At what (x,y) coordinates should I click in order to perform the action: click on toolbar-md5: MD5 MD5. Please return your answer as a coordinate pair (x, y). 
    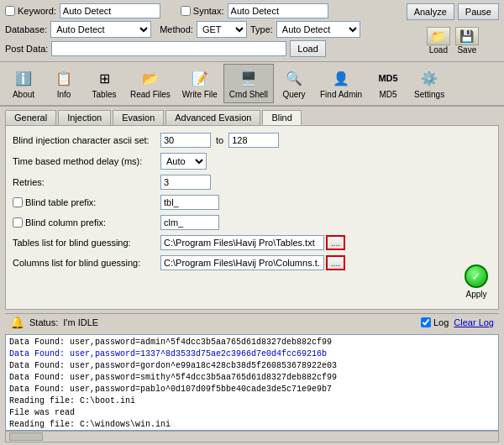
    Looking at the image, I should click on (388, 84).